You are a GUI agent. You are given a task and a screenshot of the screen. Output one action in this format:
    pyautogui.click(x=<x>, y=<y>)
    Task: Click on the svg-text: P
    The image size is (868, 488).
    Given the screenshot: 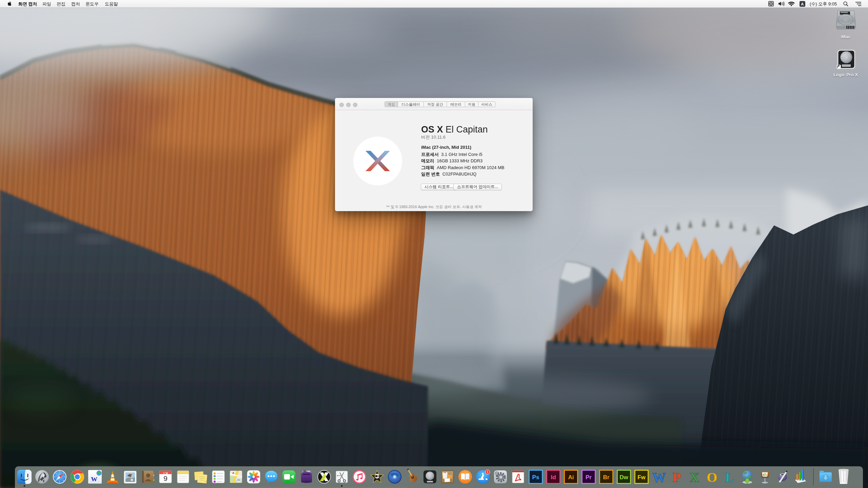 What is the action you would take?
    pyautogui.click(x=677, y=477)
    